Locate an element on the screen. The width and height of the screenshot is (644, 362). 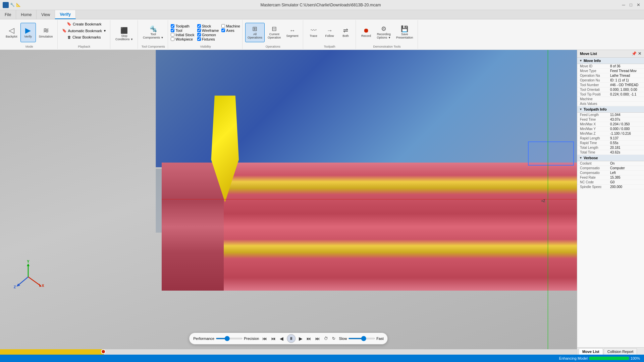
tab-home: Home is located at coordinates (26, 15).